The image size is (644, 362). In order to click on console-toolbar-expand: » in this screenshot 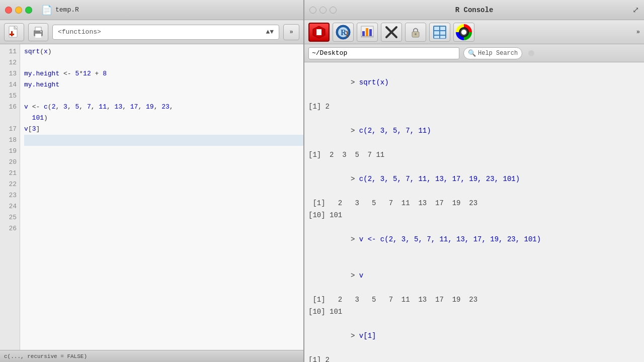, I will do `click(638, 32)`.